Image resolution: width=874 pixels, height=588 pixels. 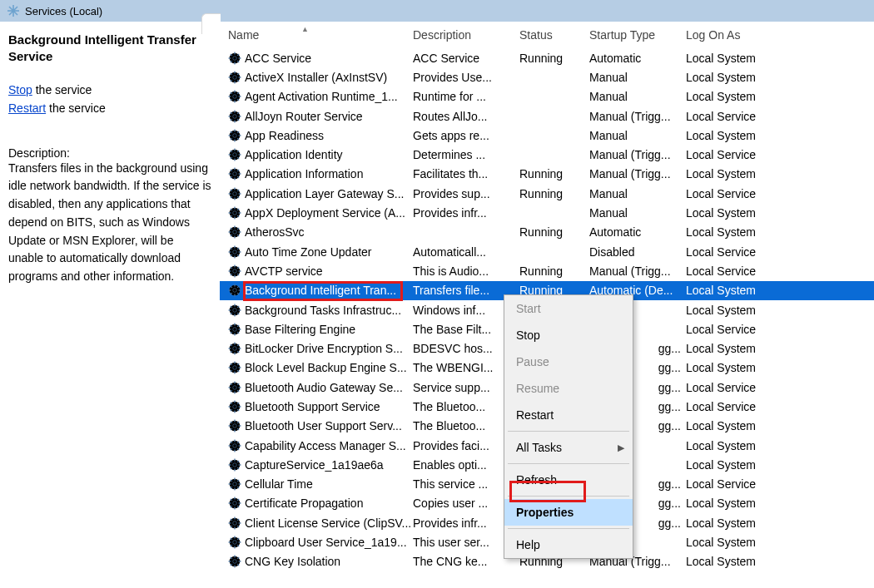 I want to click on cell-name: Certificate Propagation, so click(x=329, y=503).